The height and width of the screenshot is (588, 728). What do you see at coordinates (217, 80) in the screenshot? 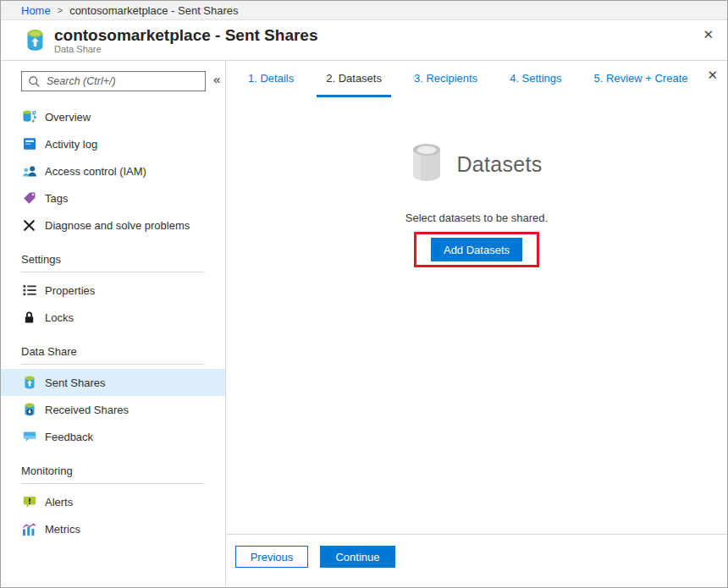
I see `sidebar-collapse-icon: «` at bounding box center [217, 80].